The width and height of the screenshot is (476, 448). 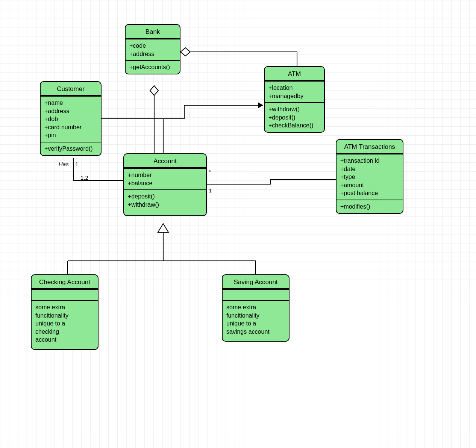 What do you see at coordinates (153, 50) in the screenshot?
I see `class-attrs: +code+address` at bounding box center [153, 50].